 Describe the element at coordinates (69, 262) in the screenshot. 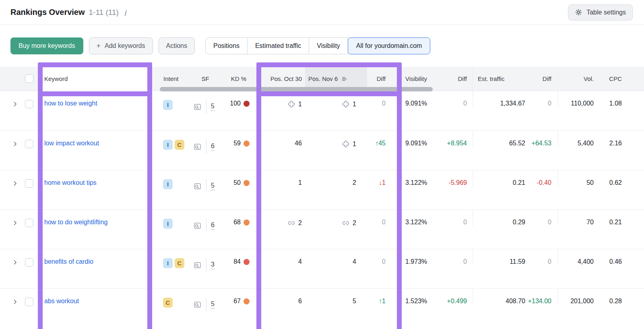

I see `keyword-link: benefits of cardio` at that location.